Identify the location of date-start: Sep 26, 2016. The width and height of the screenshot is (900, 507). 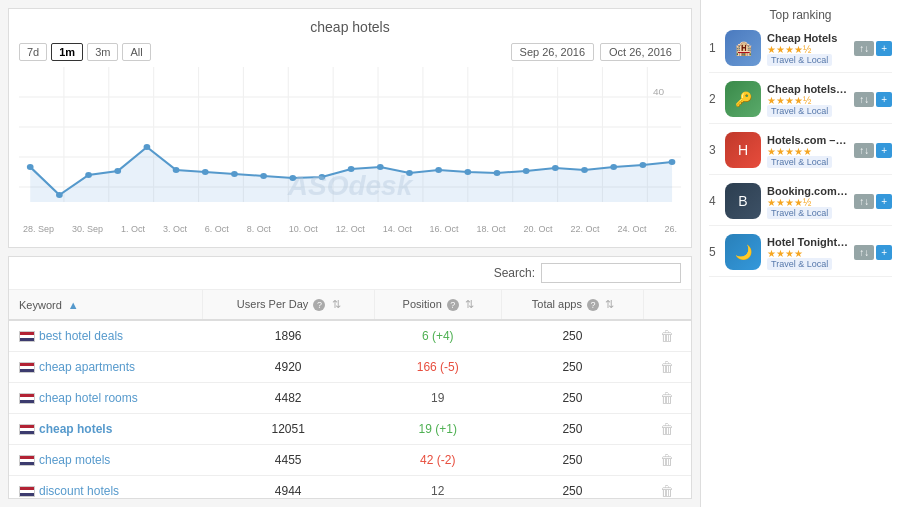
(552, 52).